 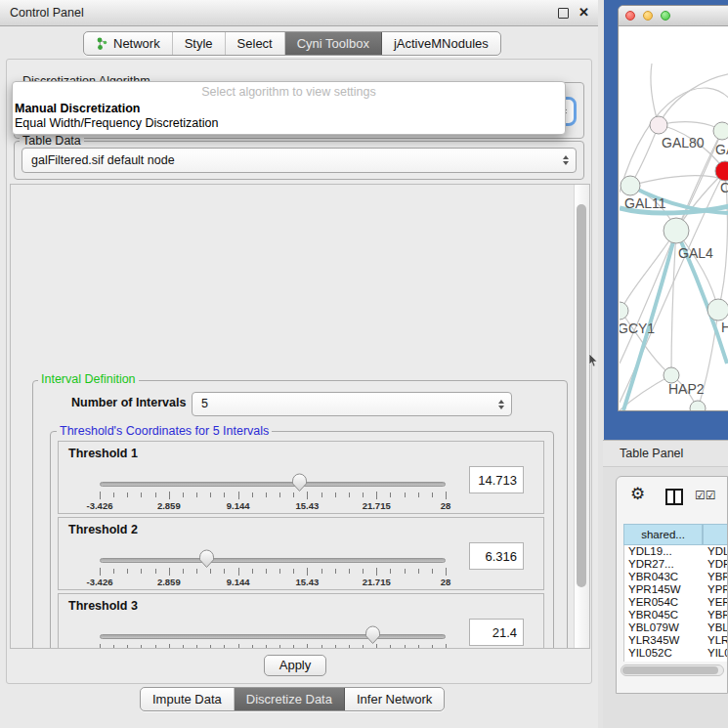 I want to click on tick-label: -3.426, so click(x=100, y=506).